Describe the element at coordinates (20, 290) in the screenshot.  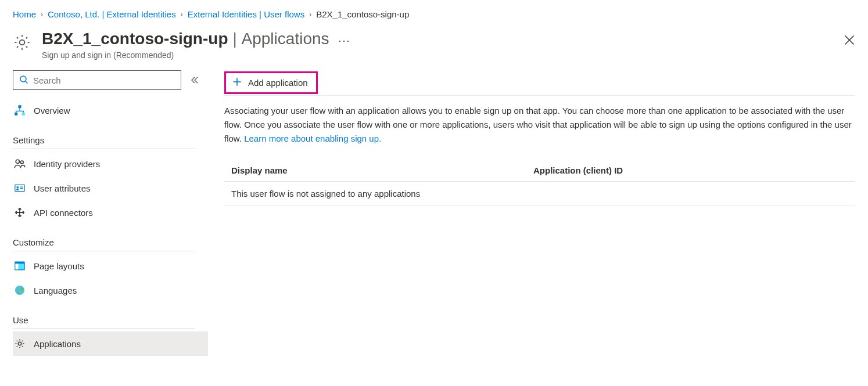
I see `globe-icon` at that location.